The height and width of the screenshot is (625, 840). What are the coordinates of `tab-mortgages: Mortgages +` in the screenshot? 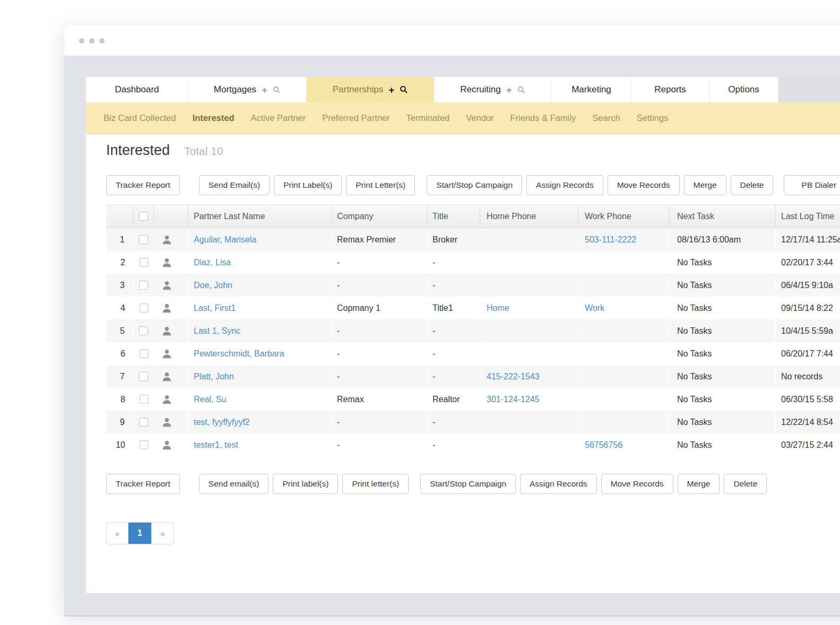 It's located at (247, 90).